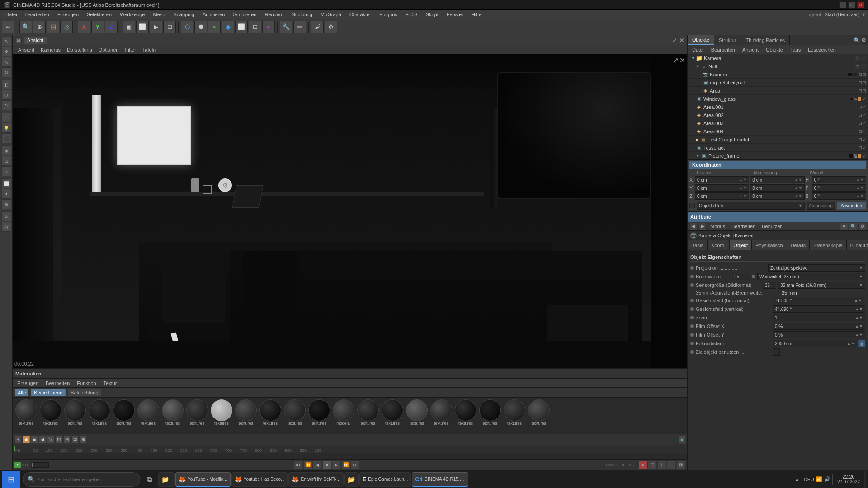 This screenshot has width=868, height=488. What do you see at coordinates (819, 326) in the screenshot?
I see `attr-val-film-x: 0 % ▲▼` at bounding box center [819, 326].